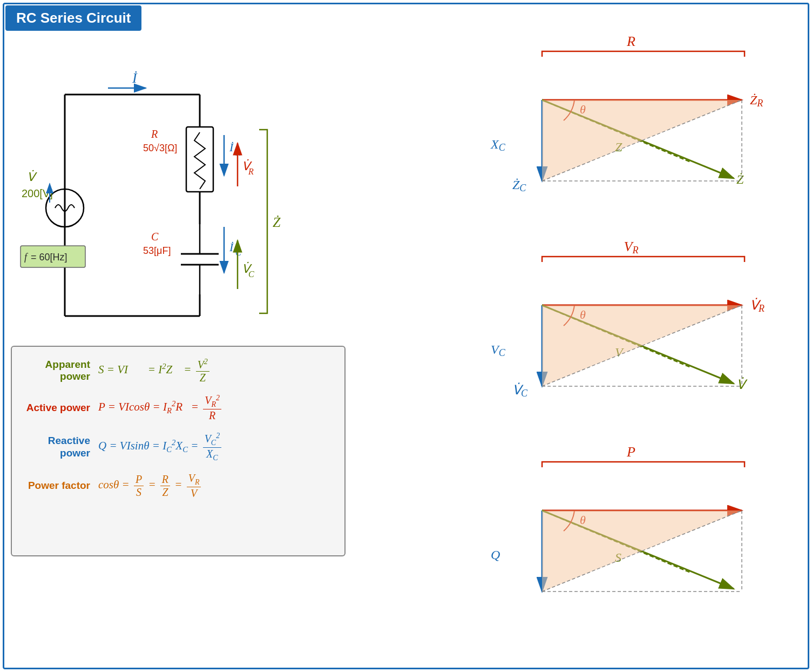 Image resolution: width=812 pixels, height=672 pixels. What do you see at coordinates (58, 371) in the screenshot?
I see `apparent-power-label: Apparent power` at bounding box center [58, 371].